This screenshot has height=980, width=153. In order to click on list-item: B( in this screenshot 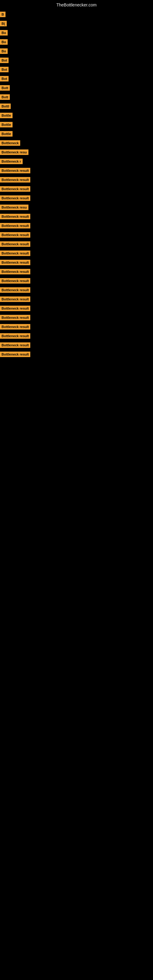, I will do `click(76, 24)`.